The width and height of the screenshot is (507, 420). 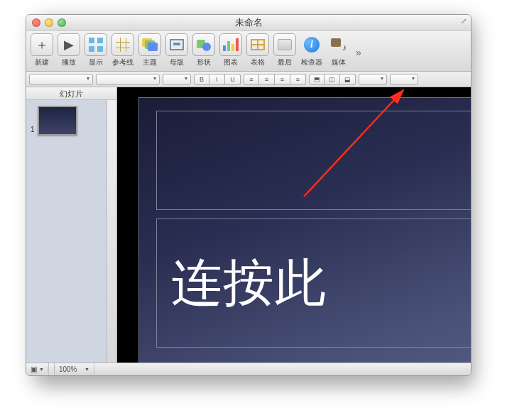 I want to click on spacing-dropdown, so click(x=373, y=79).